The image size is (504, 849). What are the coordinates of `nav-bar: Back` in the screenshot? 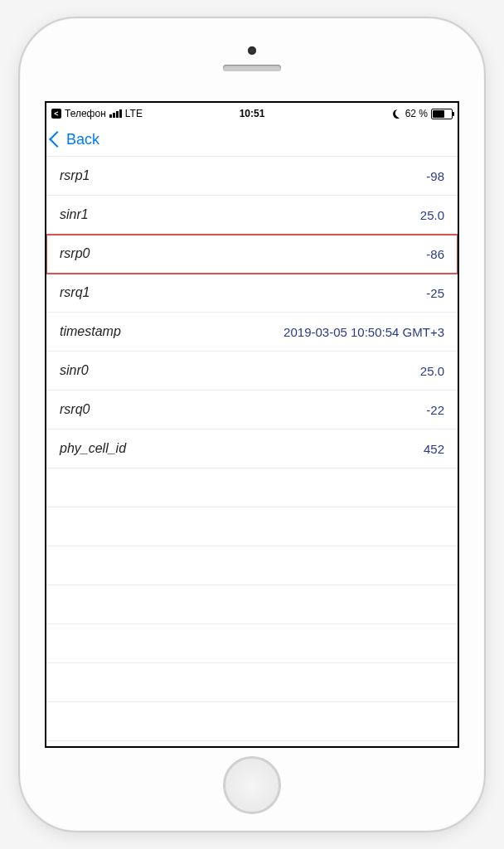 It's located at (252, 139).